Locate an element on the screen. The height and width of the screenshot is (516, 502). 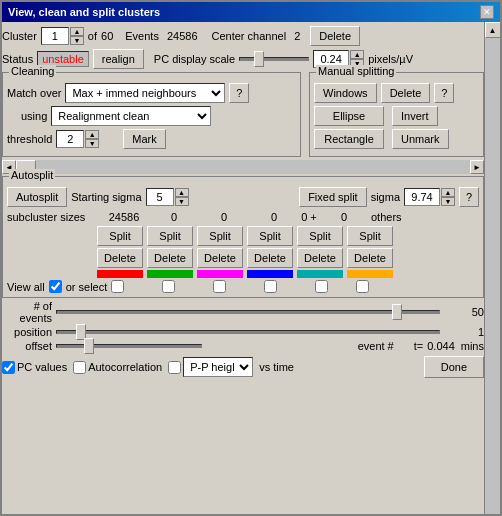
split-3: Split is located at coordinates (270, 236).